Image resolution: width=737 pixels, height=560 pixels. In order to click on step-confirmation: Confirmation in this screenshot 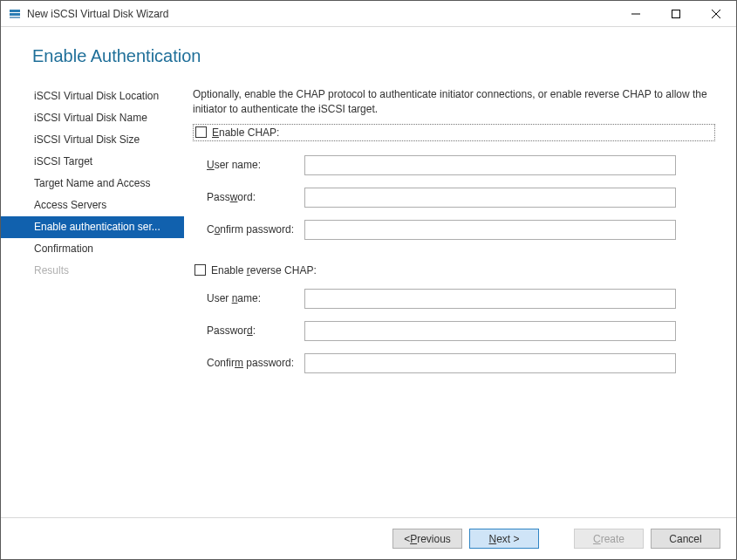, I will do `click(92, 249)`.